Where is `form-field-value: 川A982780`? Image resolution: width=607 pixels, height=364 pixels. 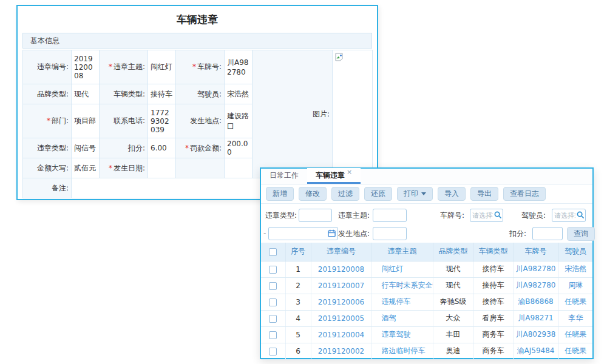
form-field-value: 川A982780 is located at coordinates (239, 67).